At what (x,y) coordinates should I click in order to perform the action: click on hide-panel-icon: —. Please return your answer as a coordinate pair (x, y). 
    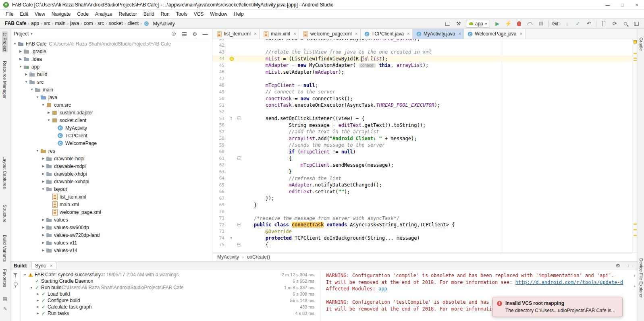
    Looking at the image, I should click on (631, 266).